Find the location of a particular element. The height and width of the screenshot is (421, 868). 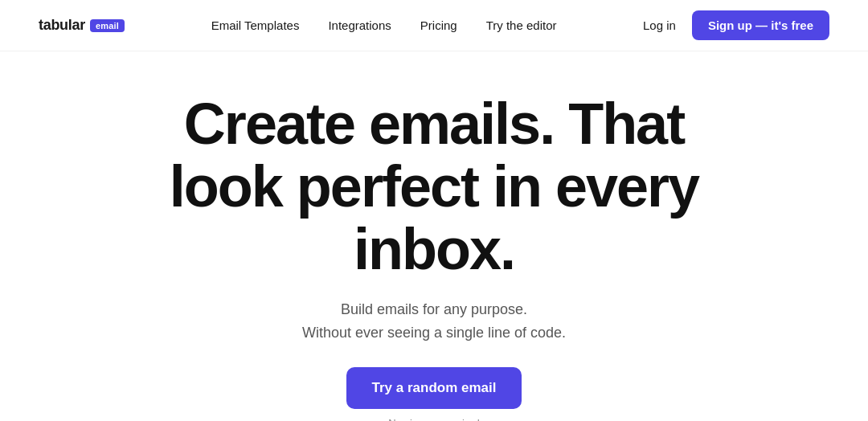

nav-right: Log in Sign up — it's free is located at coordinates (736, 26).